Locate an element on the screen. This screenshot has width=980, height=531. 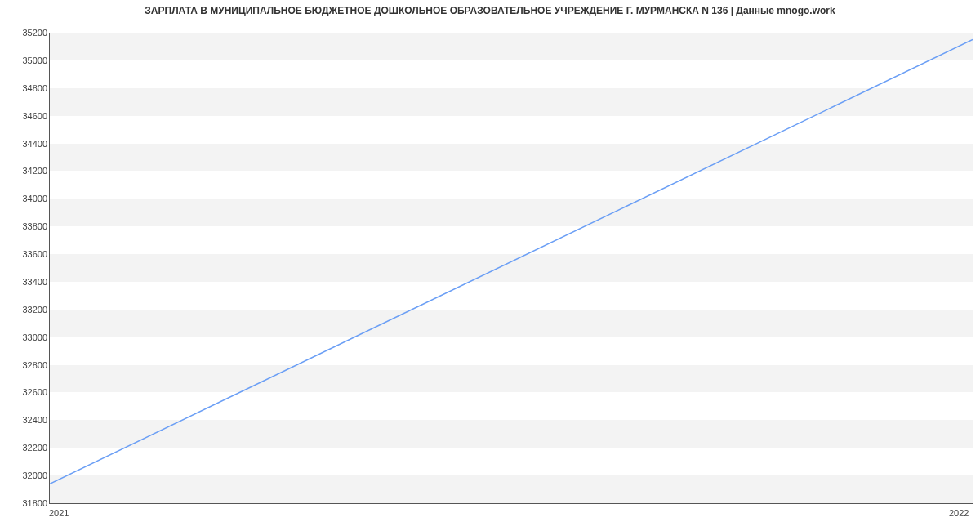
y-tick-label: 32400 is located at coordinates (26, 420).